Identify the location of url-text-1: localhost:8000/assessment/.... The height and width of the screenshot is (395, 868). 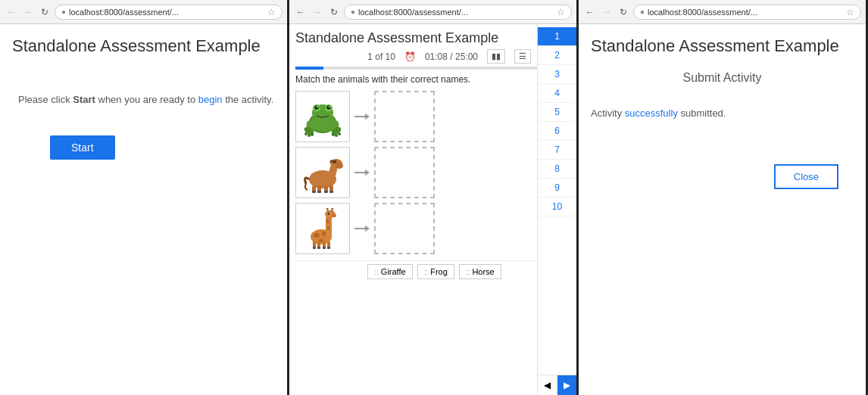
(167, 12).